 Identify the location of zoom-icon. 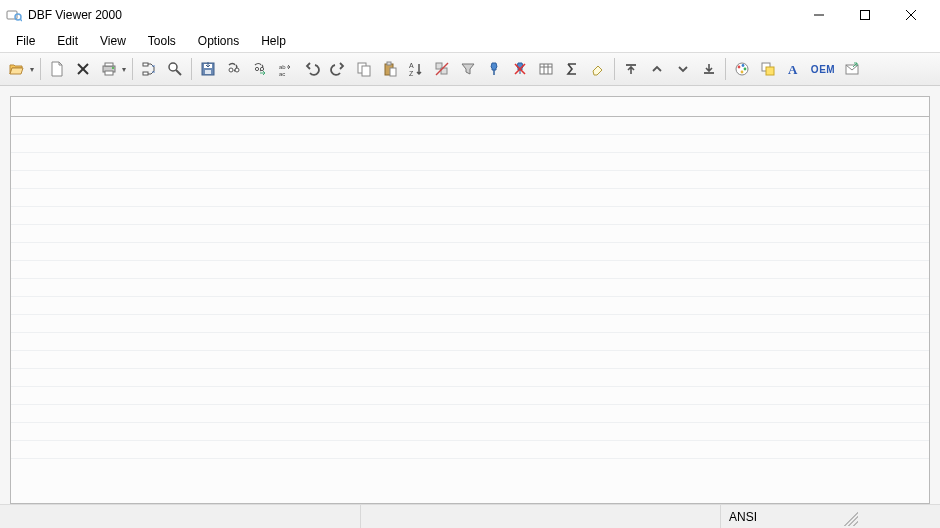
(175, 69).